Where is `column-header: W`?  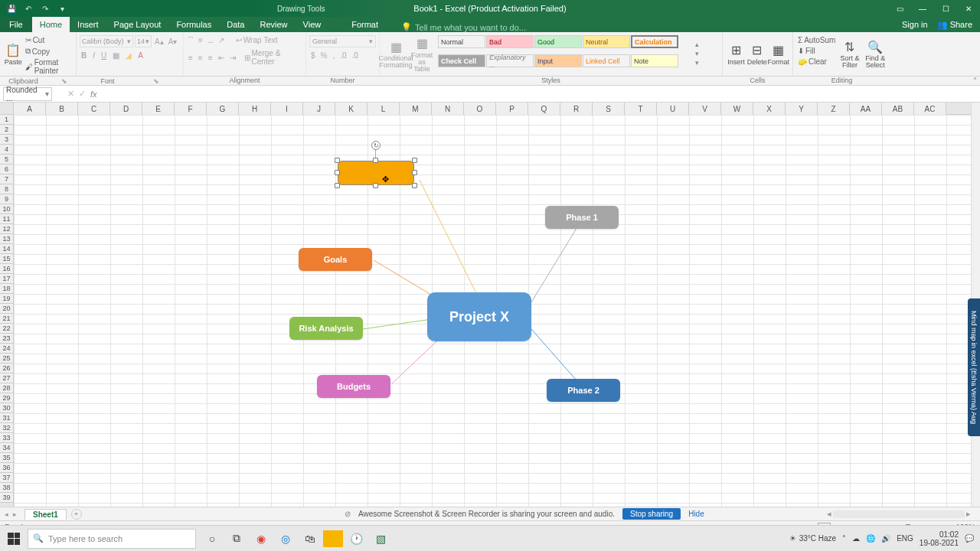 column-header: W is located at coordinates (737, 109).